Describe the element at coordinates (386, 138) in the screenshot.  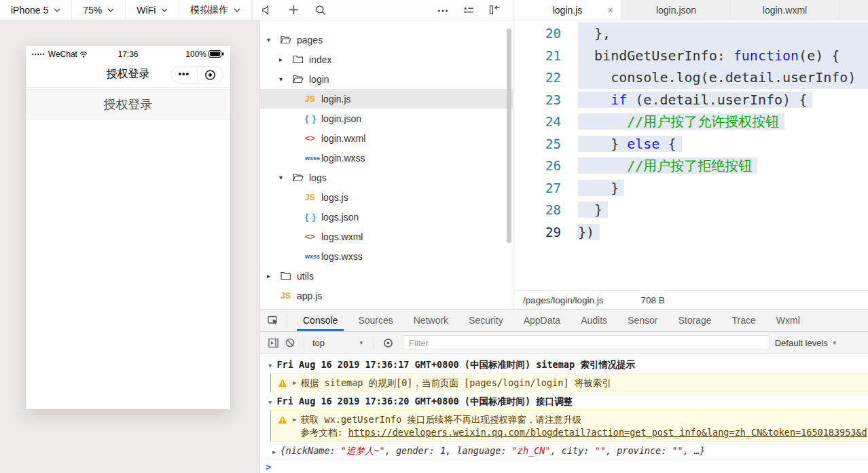
I see `tree-item-login.wxml: <>login.wxml` at that location.